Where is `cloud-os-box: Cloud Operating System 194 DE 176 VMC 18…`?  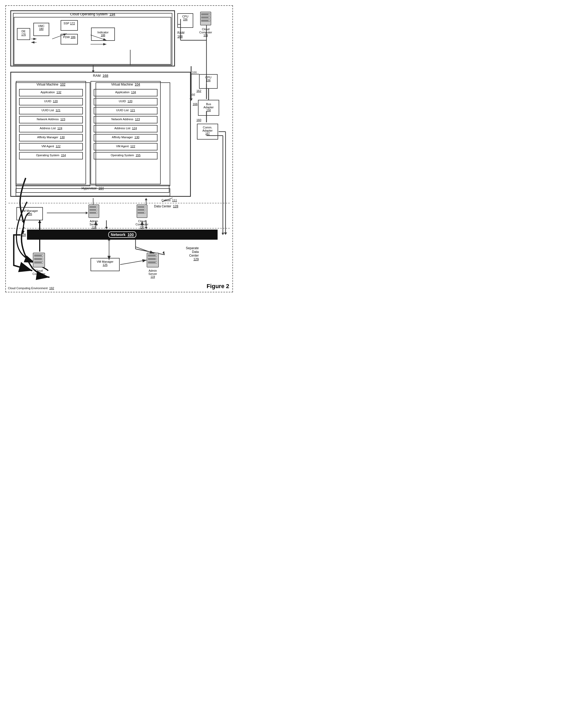 cloud-os-box: Cloud Operating System 194 DE 176 VMC 18… is located at coordinates (93, 39).